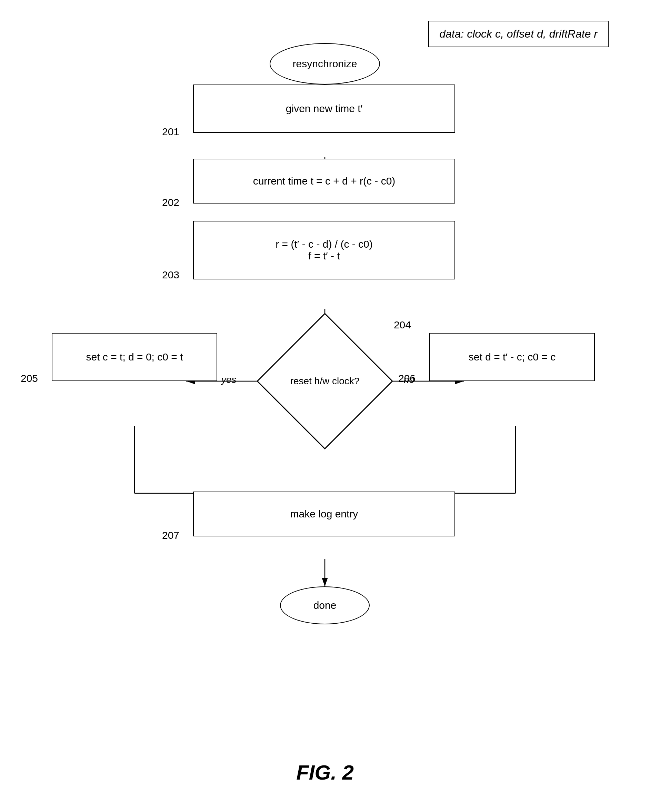  What do you see at coordinates (325, 64) in the screenshot?
I see `start-oval: resynchronize` at bounding box center [325, 64].